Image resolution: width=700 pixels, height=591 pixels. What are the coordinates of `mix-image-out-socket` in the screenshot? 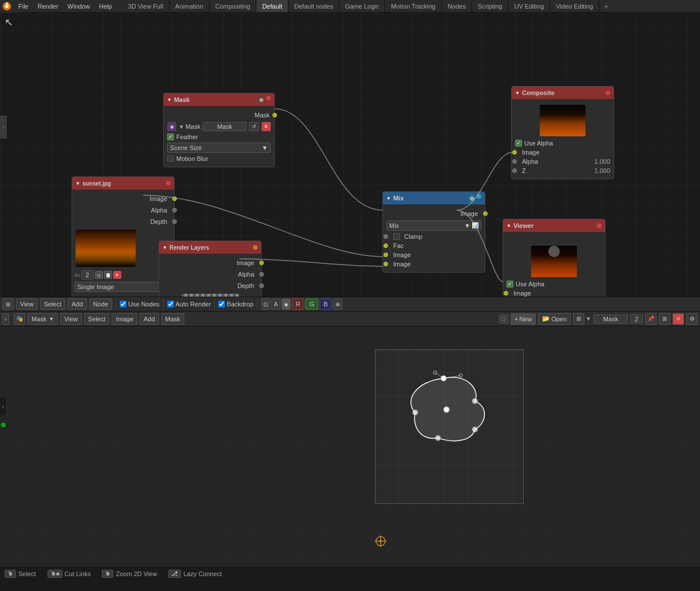 It's located at (485, 214).